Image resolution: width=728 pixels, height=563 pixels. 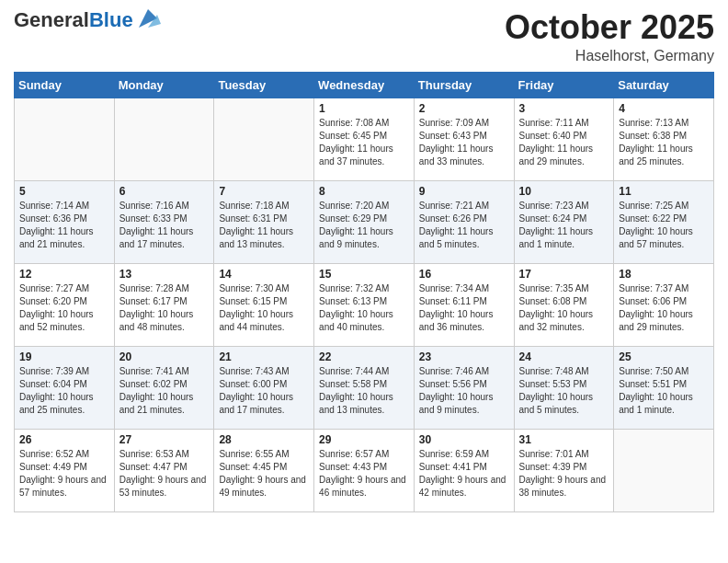 I want to click on day-cell: 12Sunrise: 7:27 AMSunset: 6:20 PMDayligh…, so click(x=64, y=304).